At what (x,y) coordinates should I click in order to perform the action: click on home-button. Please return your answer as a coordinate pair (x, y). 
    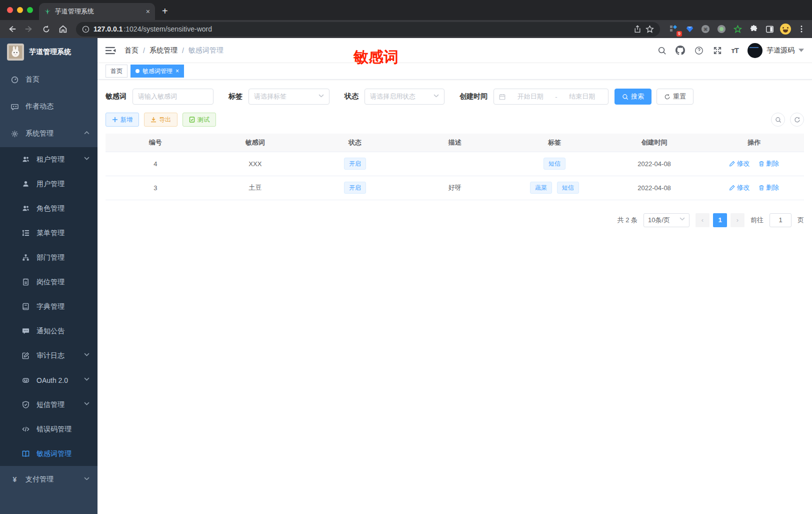
    Looking at the image, I should click on (63, 29).